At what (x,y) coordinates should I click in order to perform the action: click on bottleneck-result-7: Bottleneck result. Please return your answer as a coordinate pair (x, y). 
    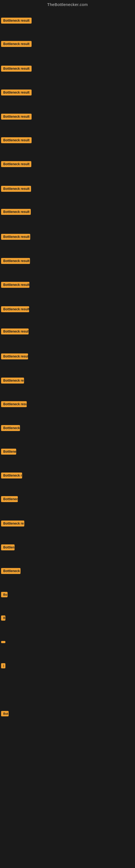
    Looking at the image, I should click on (16, 164).